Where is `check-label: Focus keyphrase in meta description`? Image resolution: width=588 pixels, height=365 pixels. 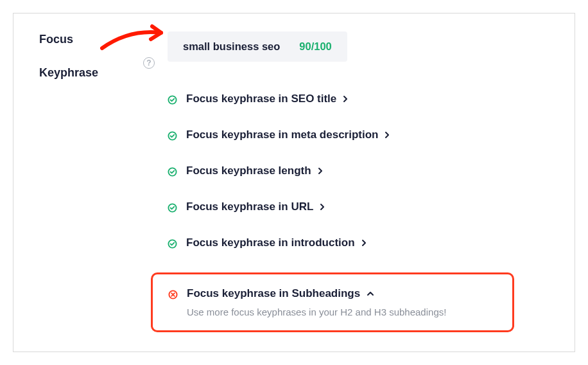 check-label: Focus keyphrase in meta description is located at coordinates (282, 135).